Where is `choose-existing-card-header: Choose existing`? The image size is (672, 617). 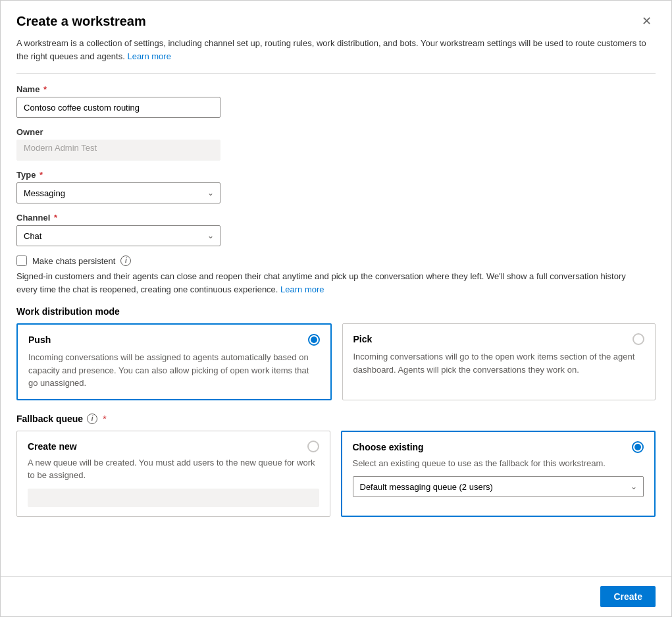 choose-existing-card-header: Choose existing is located at coordinates (499, 447).